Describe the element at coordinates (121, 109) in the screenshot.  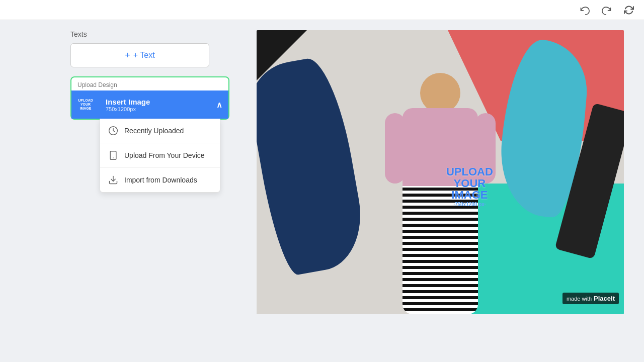
I see `insert-image-subtitle: 750x1200px` at that location.